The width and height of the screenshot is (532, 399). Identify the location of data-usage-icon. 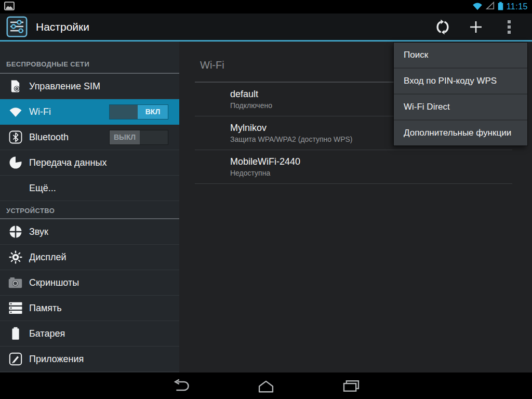
(16, 163).